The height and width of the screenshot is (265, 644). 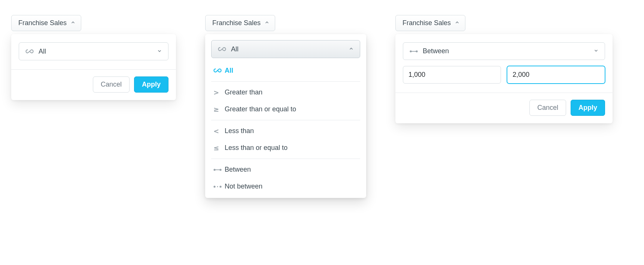 What do you see at coordinates (286, 109) in the screenshot?
I see `option-greater-than-or-equal: ≥ Greater than or equal to` at bounding box center [286, 109].